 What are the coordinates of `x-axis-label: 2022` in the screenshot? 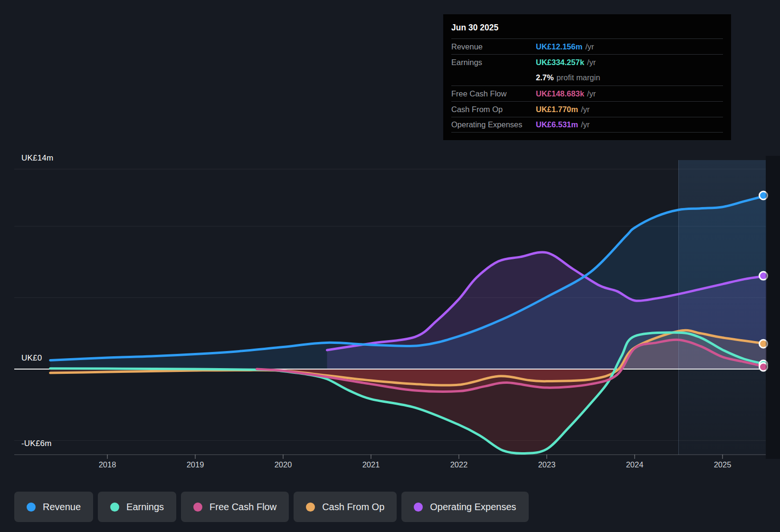 It's located at (459, 465).